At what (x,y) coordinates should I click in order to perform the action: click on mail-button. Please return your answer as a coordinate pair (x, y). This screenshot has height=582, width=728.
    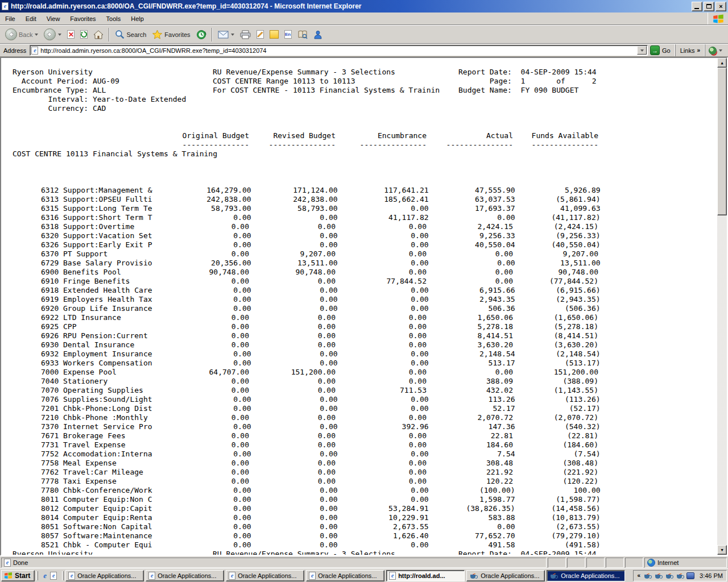
    Looking at the image, I should click on (226, 35).